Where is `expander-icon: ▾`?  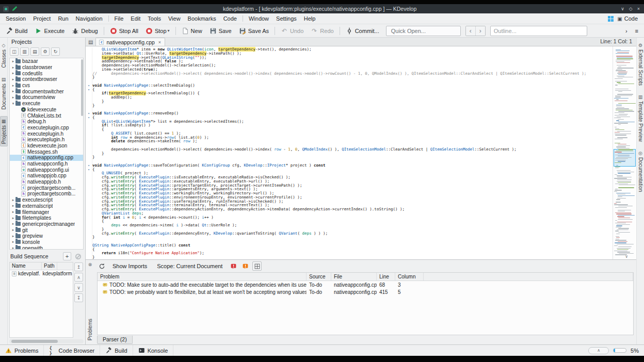 expander-icon: ▾ is located at coordinates (13, 104).